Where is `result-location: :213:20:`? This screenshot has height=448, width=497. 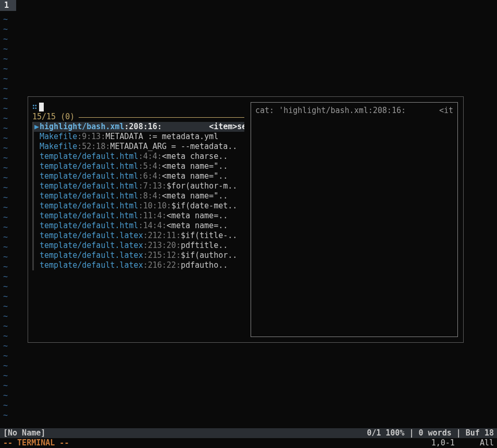 result-location: :213:20: is located at coordinates (162, 246).